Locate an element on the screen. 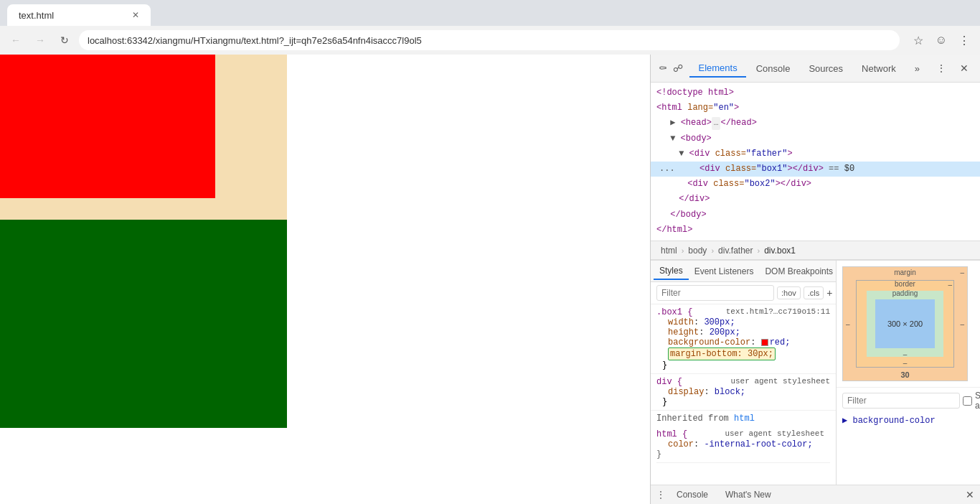 This screenshot has width=980, height=504. bm-margin-bottom-value: 30 is located at coordinates (905, 375).